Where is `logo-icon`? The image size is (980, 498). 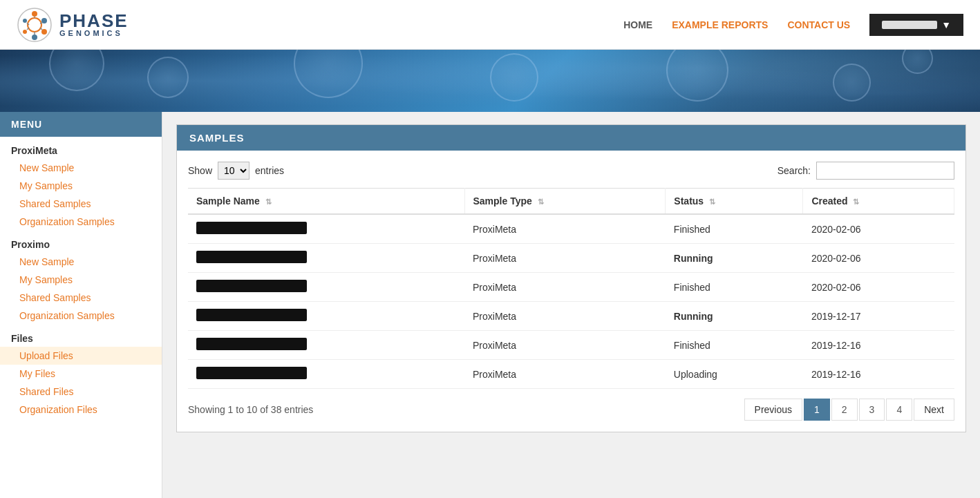 logo-icon is located at coordinates (35, 25).